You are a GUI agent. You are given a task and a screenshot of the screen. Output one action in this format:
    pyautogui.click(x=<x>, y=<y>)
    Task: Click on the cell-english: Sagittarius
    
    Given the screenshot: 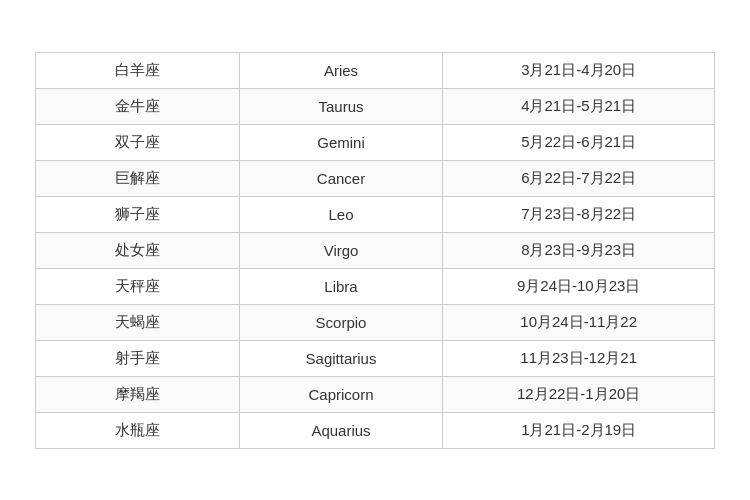 What is the action you would take?
    pyautogui.click(x=341, y=358)
    